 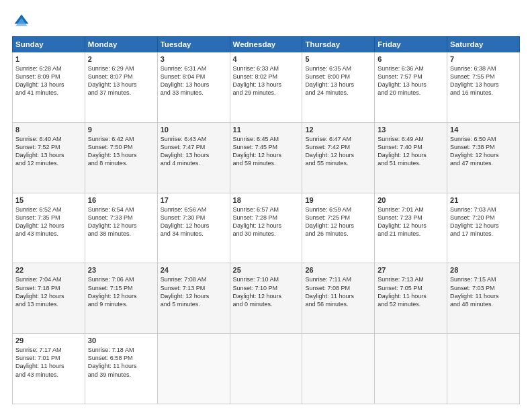 What do you see at coordinates (411, 298) in the screenshot?
I see `day-cell: 27Sunrise: 7:13 AM Sunset: 7:05 PM Dayli…` at bounding box center [411, 298].